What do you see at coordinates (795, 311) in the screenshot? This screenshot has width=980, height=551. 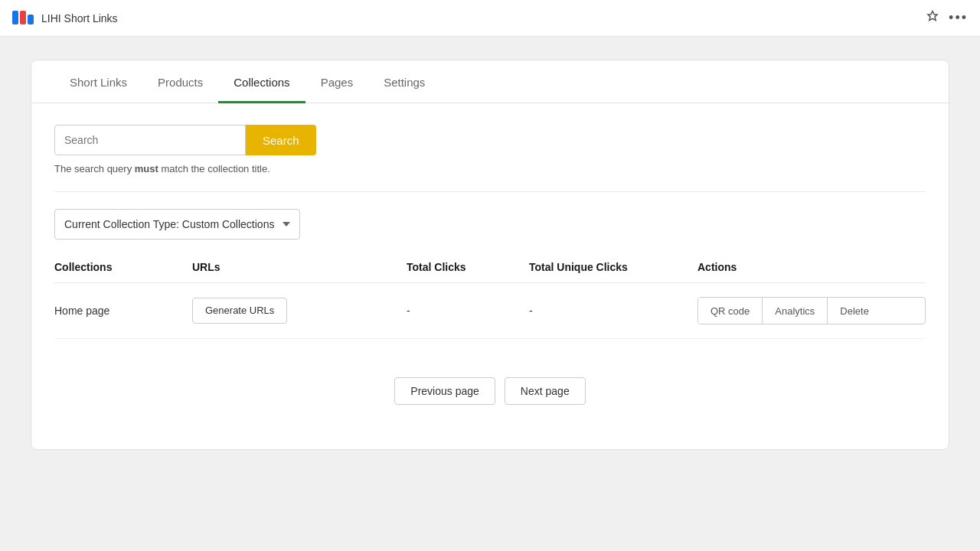 I see `analytics-button: Analytics` at bounding box center [795, 311].